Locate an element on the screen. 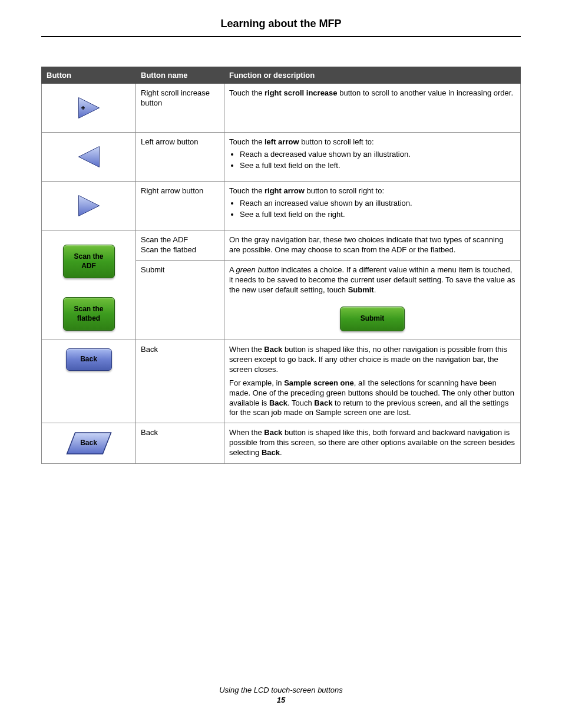  button-name-cell: Right scroll increase button is located at coordinates (180, 108).